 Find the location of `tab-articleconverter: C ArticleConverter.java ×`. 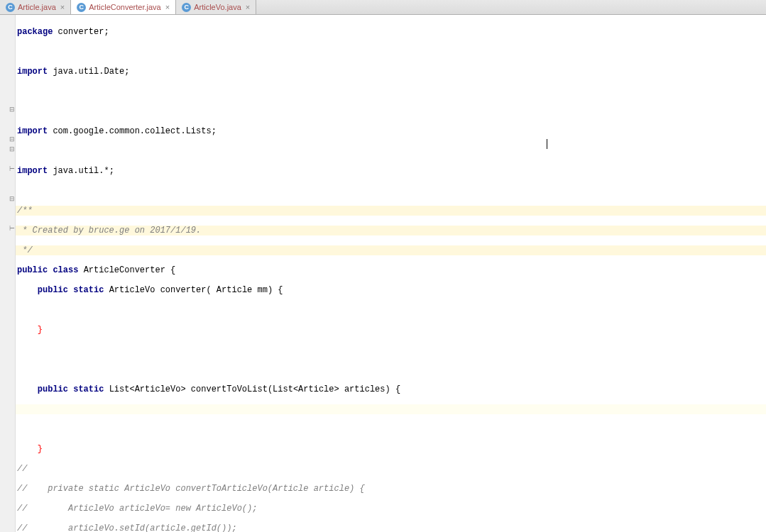

tab-articleconverter: C ArticleConverter.java × is located at coordinates (124, 7).